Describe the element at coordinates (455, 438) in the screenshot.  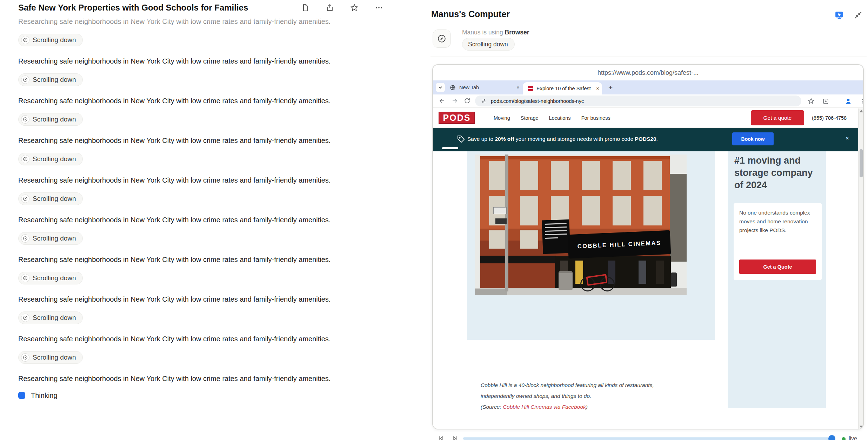
I see `skip-to-live-icon` at that location.